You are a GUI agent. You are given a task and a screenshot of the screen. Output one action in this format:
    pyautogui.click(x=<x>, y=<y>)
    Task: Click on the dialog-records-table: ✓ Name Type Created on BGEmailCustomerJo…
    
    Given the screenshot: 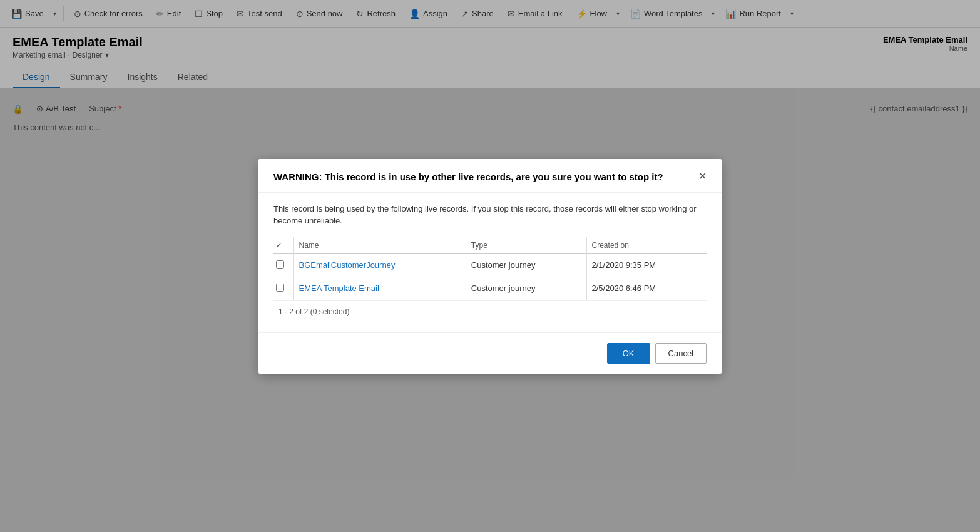 What is the action you would take?
    pyautogui.click(x=490, y=269)
    